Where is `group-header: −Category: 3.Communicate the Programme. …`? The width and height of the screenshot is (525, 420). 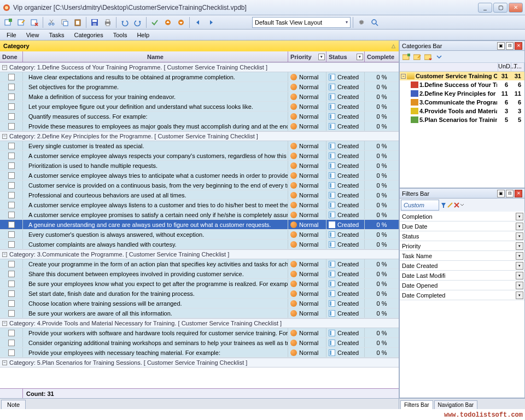 group-header: −Category: 3.Communicate the Programme. … is located at coordinates (199, 254).